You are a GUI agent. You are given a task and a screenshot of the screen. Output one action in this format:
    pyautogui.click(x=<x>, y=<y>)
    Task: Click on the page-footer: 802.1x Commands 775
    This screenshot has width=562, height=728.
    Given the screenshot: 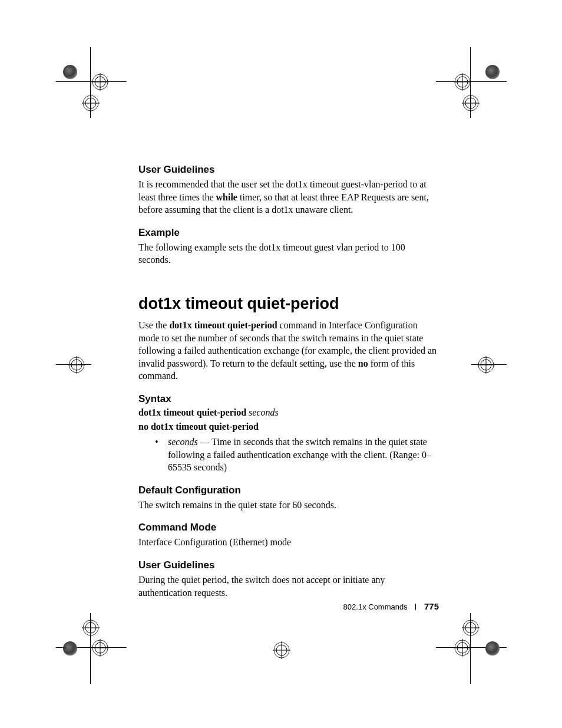 What is the action you would take?
    pyautogui.click(x=289, y=606)
    